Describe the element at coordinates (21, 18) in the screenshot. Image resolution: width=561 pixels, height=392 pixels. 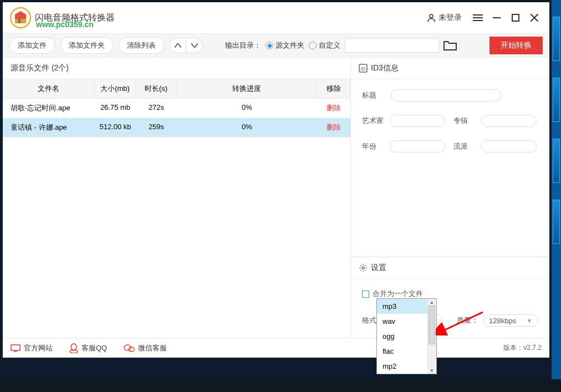
I see `app-logo-icon` at that location.